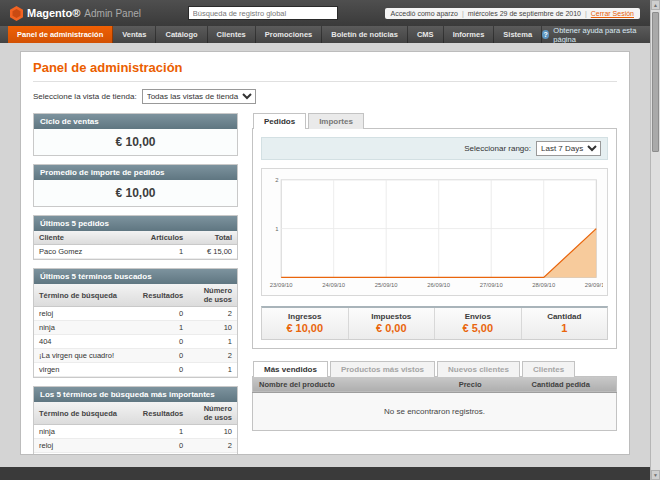 This screenshot has width=660, height=480. What do you see at coordinates (134, 34) in the screenshot?
I see `nav-item-ventas: Ventas` at bounding box center [134, 34].